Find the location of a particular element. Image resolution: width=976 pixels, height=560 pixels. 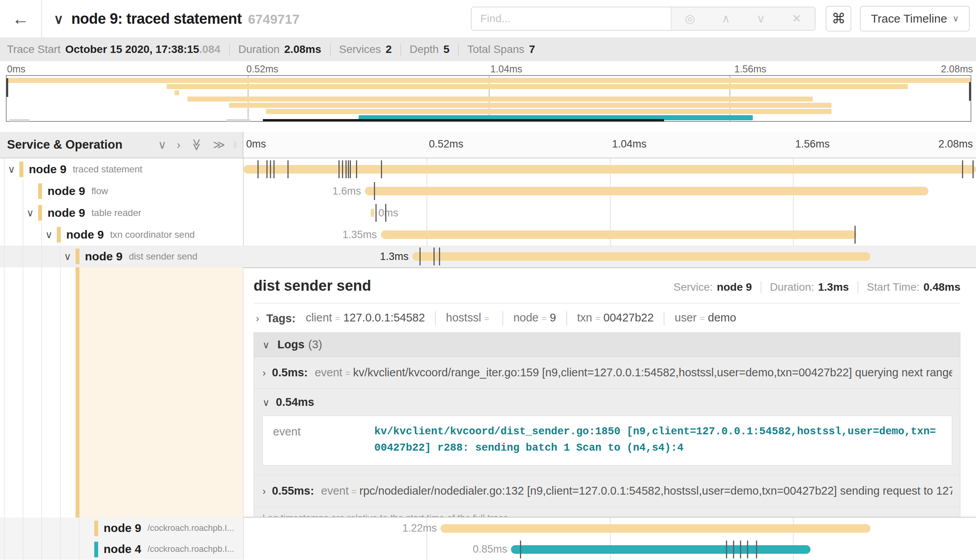

span-row-timeline-cell: 0ms is located at coordinates (610, 213).